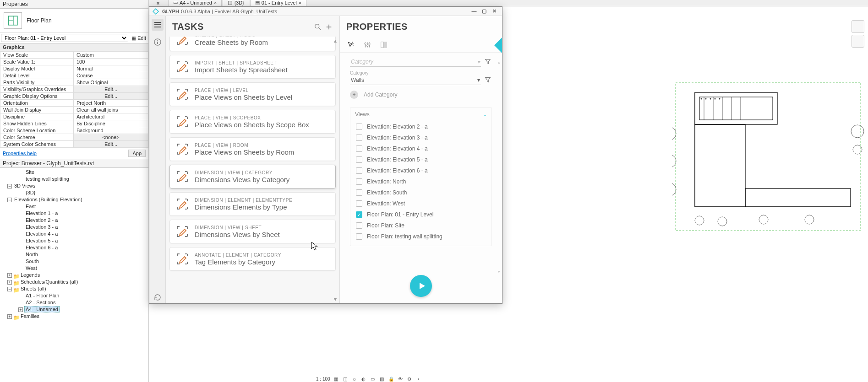 Image resolution: width=868 pixels, height=382 pixels. Describe the element at coordinates (30, 275) in the screenshot. I see `tree-group-legends: Legends` at that location.